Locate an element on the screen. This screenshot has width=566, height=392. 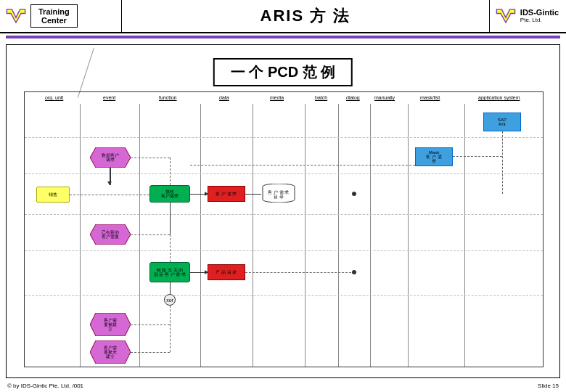
col-app-system: application system is located at coordinates (499, 97).